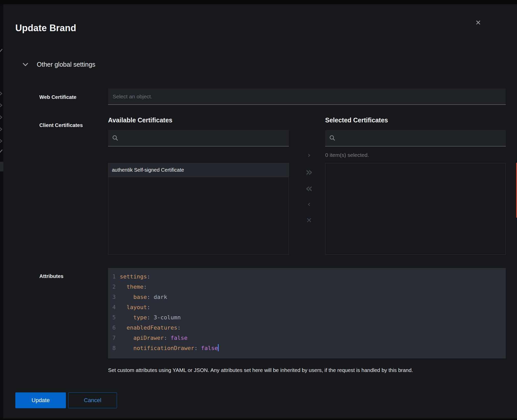 Image resolution: width=517 pixels, height=420 pixels. I want to click on selected-count-status: 0 item(s) selected., so click(347, 155).